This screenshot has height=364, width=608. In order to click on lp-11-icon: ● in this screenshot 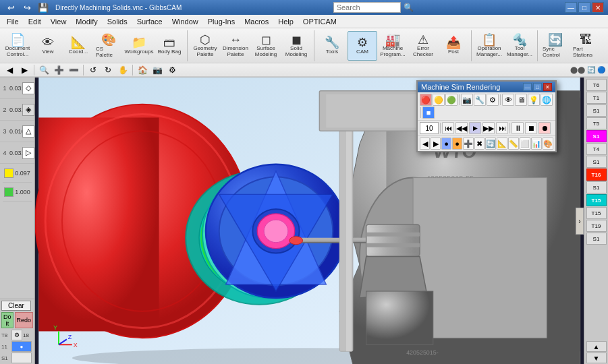, I will do `click(22, 346)`.